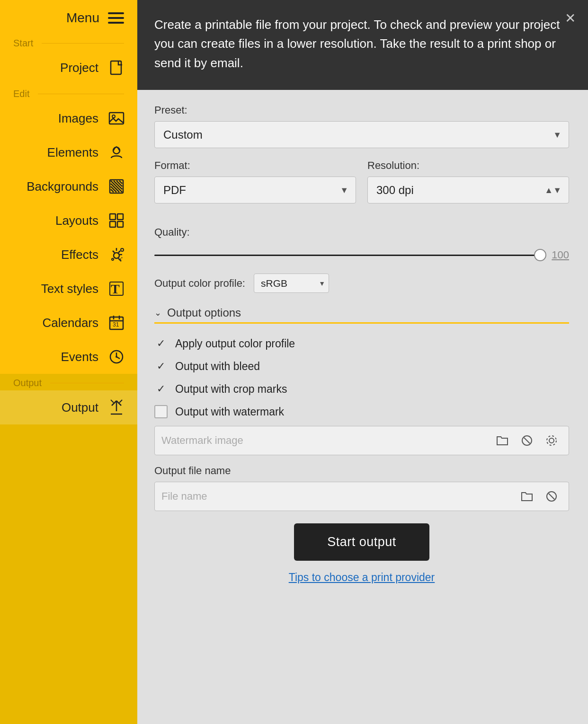 This screenshot has height=724, width=588. What do you see at coordinates (362, 235) in the screenshot?
I see `quality-header: Quality:` at bounding box center [362, 235].